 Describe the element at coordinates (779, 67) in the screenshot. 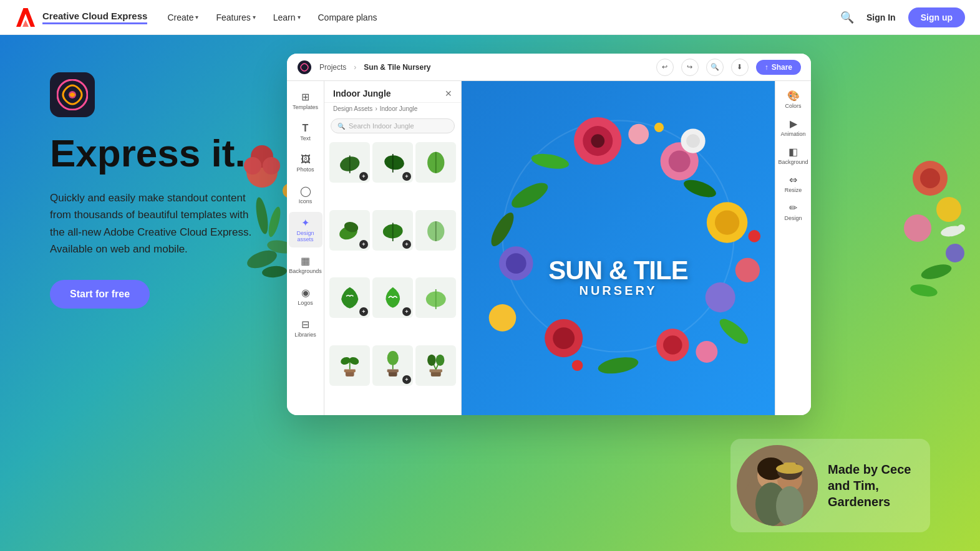

I see `share-button: ↑ Share` at that location.